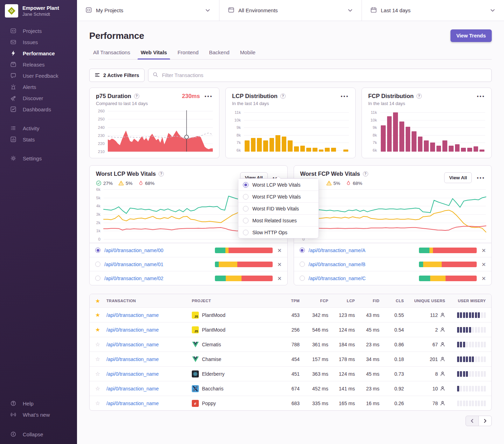 This screenshot has height=444, width=504. What do you see at coordinates (38, 109) in the screenshot?
I see `sidebar-item-dashboards: Dashboards` at bounding box center [38, 109].